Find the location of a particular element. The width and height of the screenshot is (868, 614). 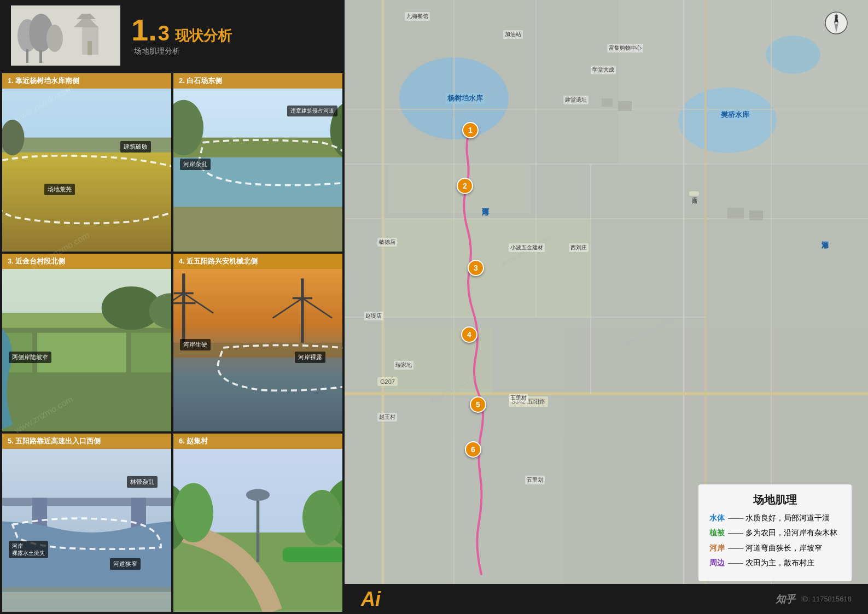

photo-cell-1: 1. 靠近杨树垱水库南侧 建筑破败 场地荒芜 is located at coordinates (86, 162).